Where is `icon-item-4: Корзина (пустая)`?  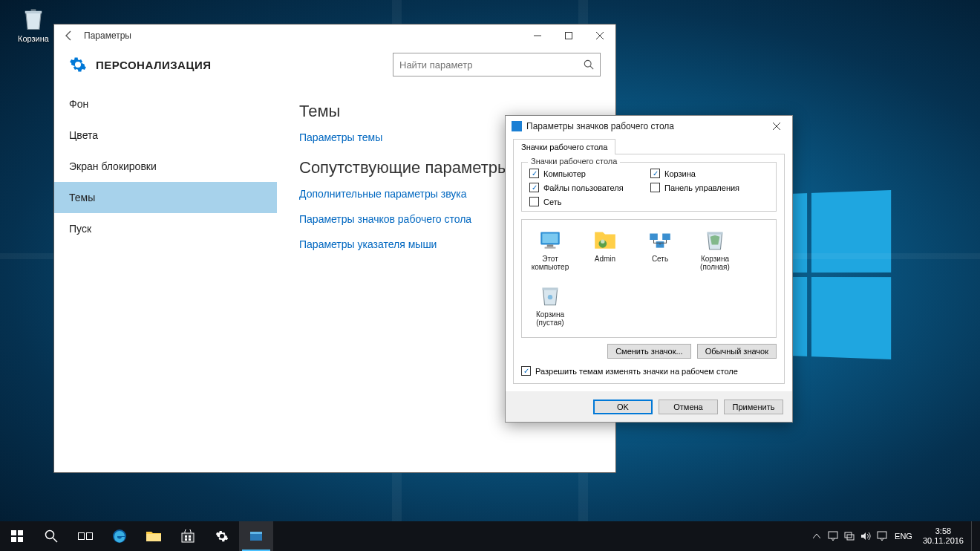 icon-item-4: Корзина (пустая) is located at coordinates (550, 304).